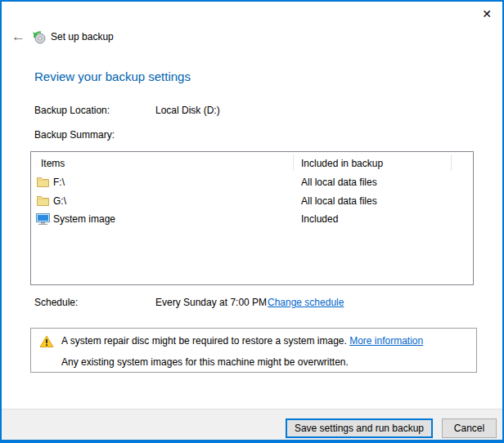 The width and height of the screenshot is (504, 443). I want to click on table-cell-item: System image, so click(84, 219).